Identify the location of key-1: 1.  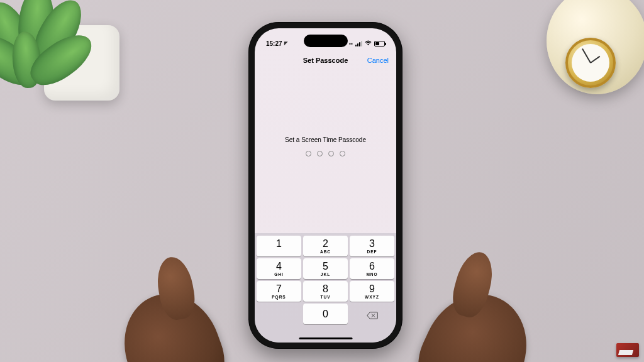
(279, 246).